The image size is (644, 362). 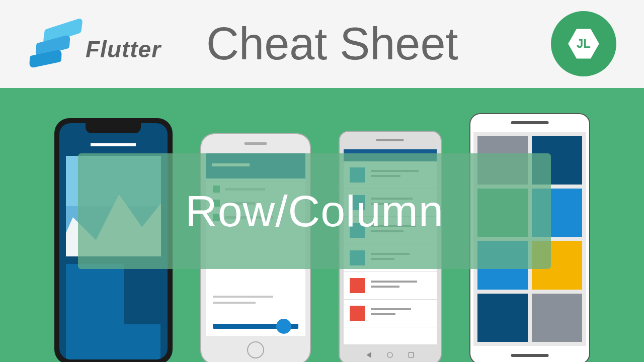 What do you see at coordinates (256, 350) in the screenshot?
I see `home-button-icon` at bounding box center [256, 350].